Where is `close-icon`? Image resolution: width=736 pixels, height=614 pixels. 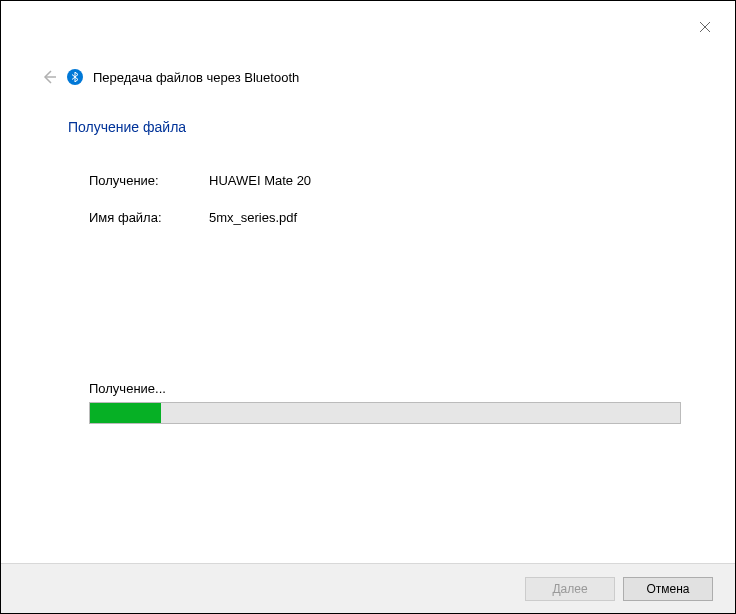
close-icon is located at coordinates (705, 27).